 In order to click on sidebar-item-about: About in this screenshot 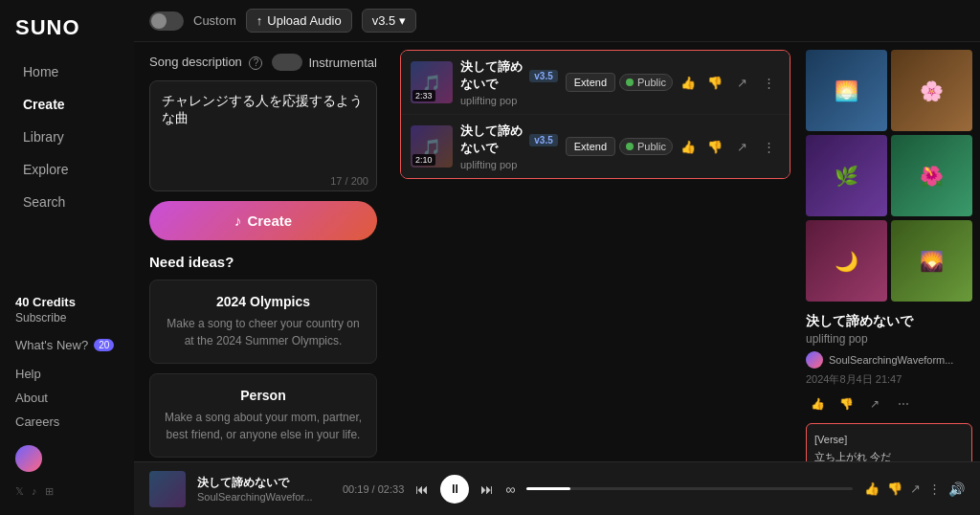, I will do `click(67, 398)`.